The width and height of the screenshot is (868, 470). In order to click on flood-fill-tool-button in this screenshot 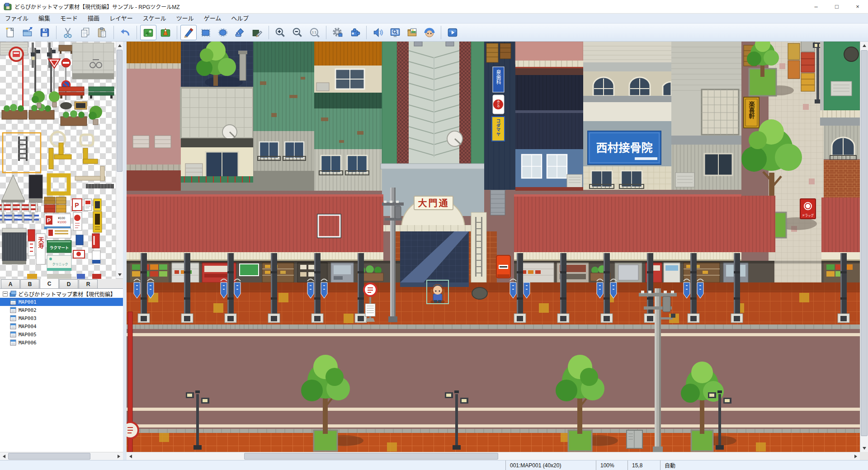, I will do `click(240, 33)`.